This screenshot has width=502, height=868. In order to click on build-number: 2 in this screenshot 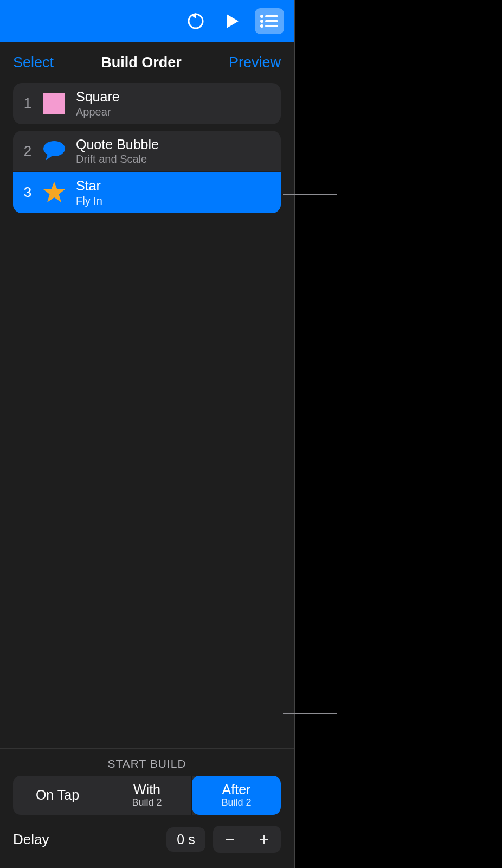, I will do `click(28, 151)`.